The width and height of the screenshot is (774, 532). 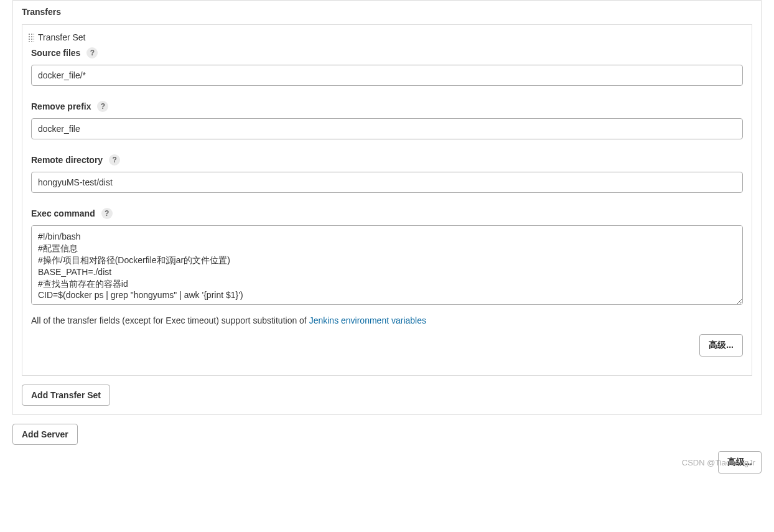 I want to click on remove-prefix-input, so click(x=387, y=129).